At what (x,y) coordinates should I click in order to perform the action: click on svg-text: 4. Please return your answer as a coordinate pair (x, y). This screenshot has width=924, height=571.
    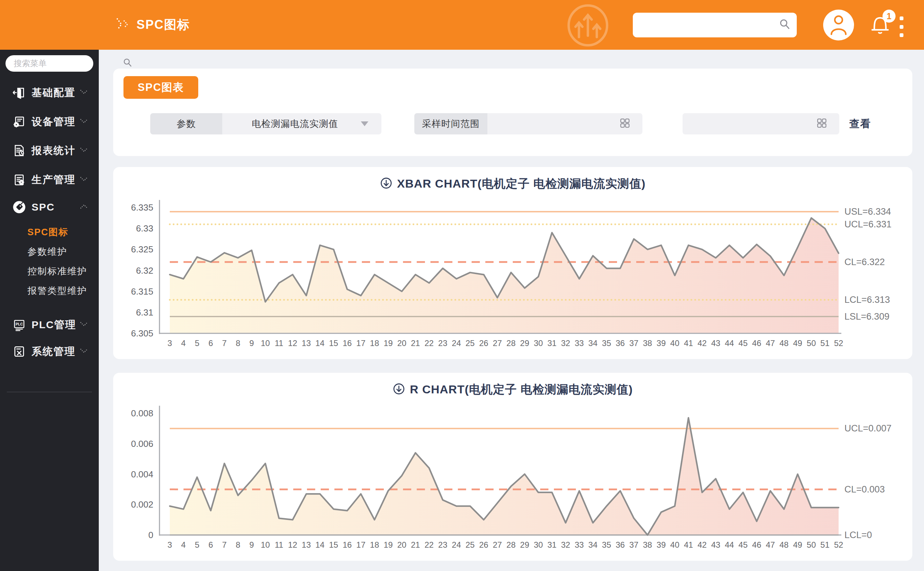
    Looking at the image, I should click on (184, 545).